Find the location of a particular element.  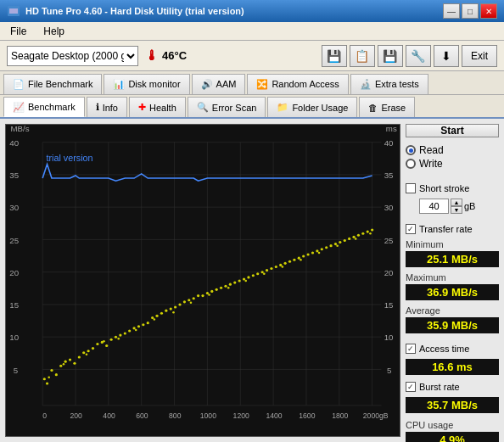

toolbar-btn-4: 🔧 is located at coordinates (418, 56).